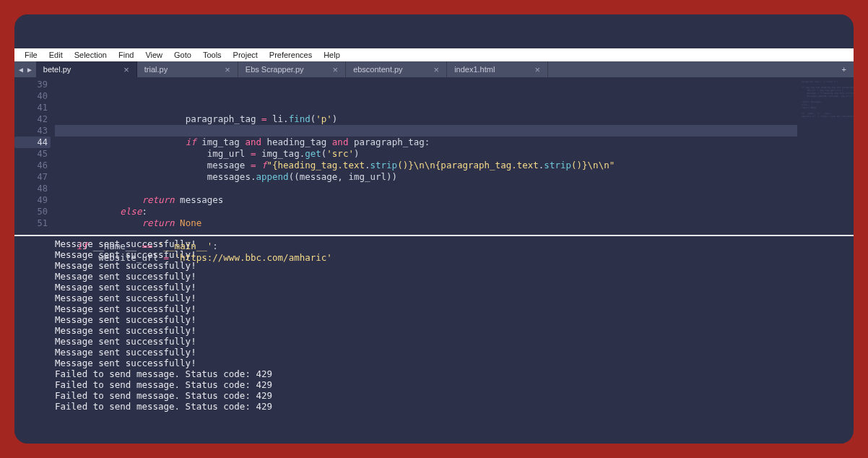  Describe the element at coordinates (426, 246) in the screenshot. I see `code-line: if __name__ == '__main__':` at that location.